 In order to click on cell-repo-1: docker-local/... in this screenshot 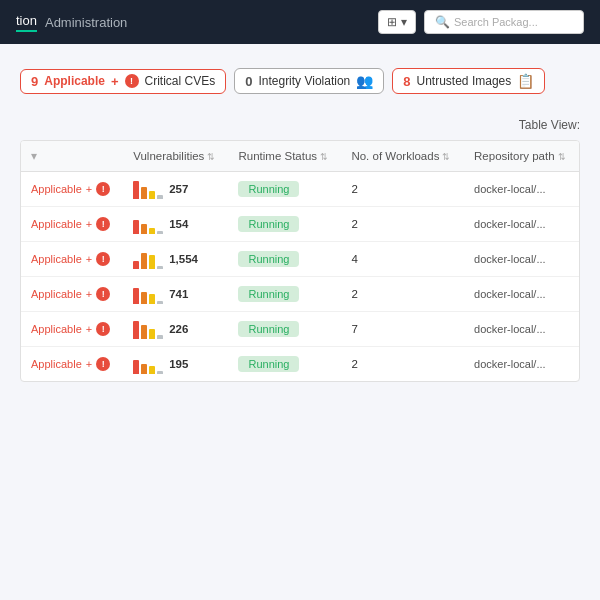, I will do `click(522, 224)`.